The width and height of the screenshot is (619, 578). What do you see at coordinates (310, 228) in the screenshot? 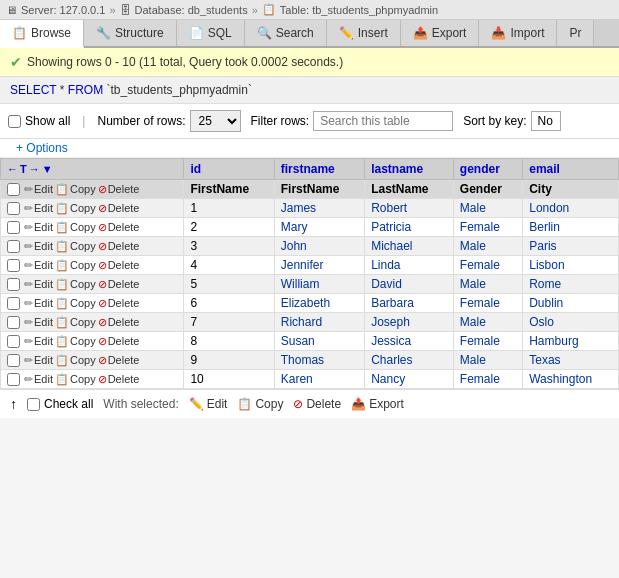
I see `table-row: ✏Edit 📋Copy ⊘Delete2MaryPatriciaFemaleBe…` at bounding box center [310, 228].